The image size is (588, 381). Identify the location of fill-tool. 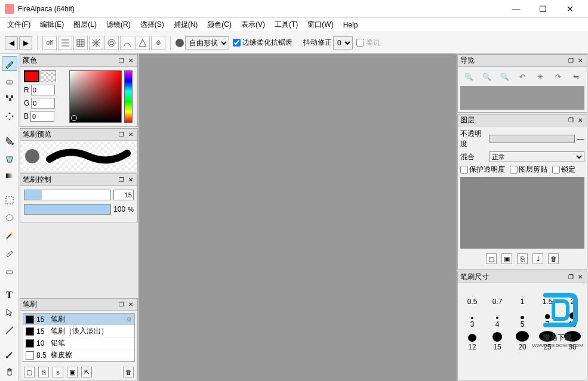
(10, 141).